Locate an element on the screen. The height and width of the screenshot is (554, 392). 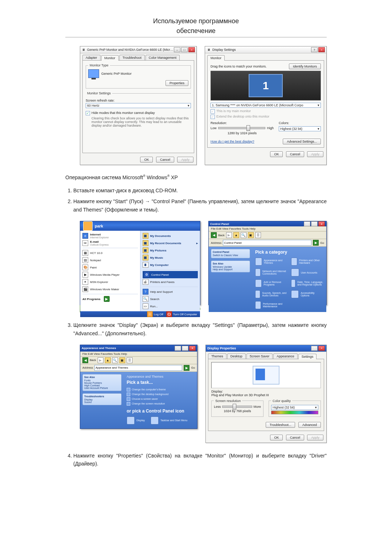
monitor-arrangement-area: 1 is located at coordinates (266, 86).